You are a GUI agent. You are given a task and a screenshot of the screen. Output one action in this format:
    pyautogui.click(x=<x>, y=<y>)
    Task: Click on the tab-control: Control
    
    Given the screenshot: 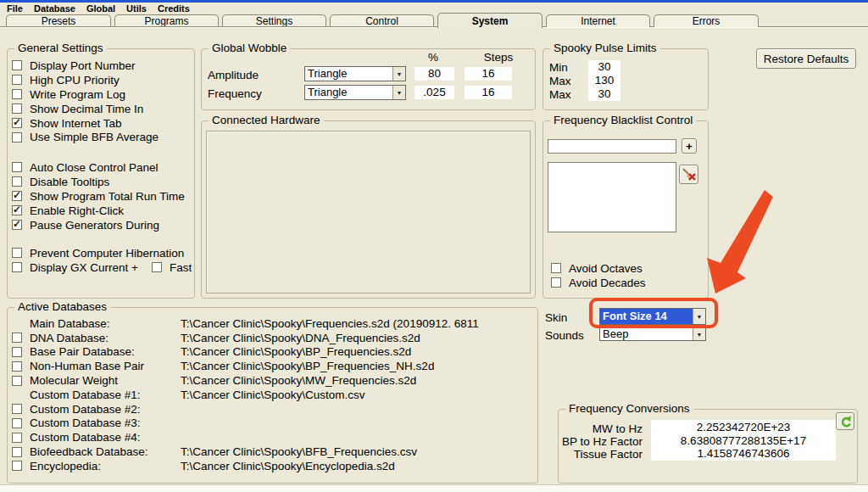 What is the action you would take?
    pyautogui.click(x=381, y=20)
    